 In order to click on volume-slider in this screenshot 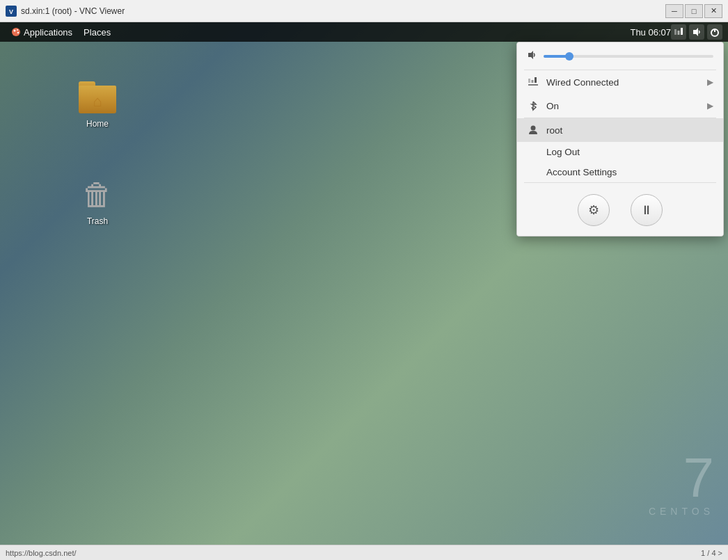, I will do `click(628, 56)`.